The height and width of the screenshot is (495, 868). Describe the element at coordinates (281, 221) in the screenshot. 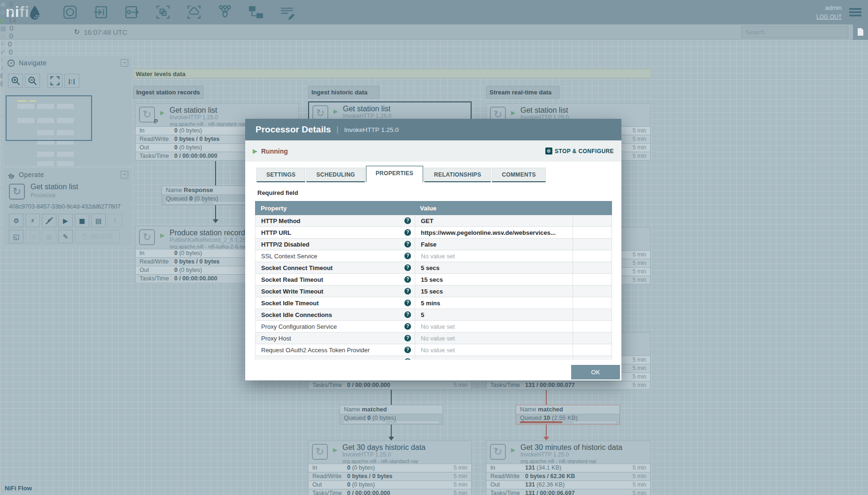

I see `property-name: HTTP Method` at that location.